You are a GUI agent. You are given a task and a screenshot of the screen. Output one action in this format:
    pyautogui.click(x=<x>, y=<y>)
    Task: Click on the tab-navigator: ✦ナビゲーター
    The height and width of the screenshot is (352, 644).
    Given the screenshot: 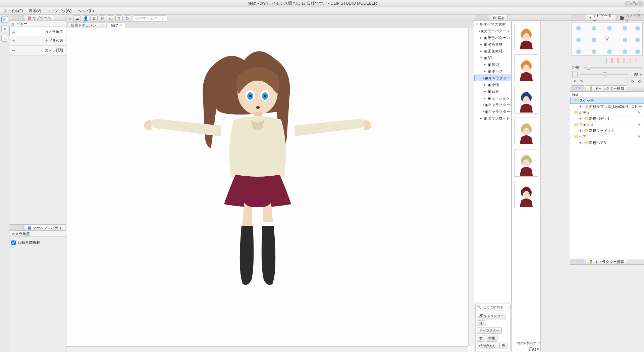 What is the action you would take?
    pyautogui.click(x=600, y=17)
    